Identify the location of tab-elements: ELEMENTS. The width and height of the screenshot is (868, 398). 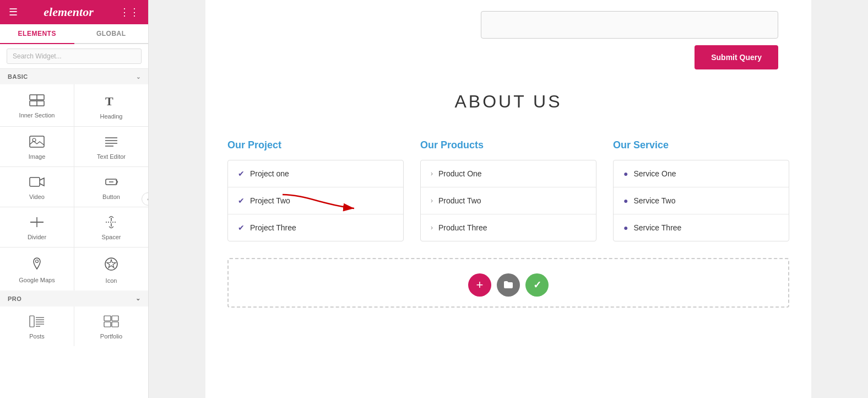
(37, 34).